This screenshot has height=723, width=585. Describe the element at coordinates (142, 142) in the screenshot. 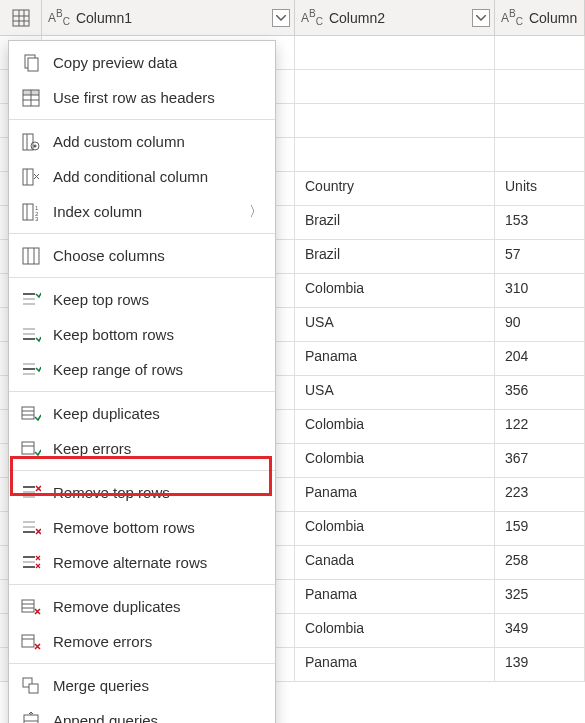

I see `menu-add-custom-column: Add custom column` at that location.